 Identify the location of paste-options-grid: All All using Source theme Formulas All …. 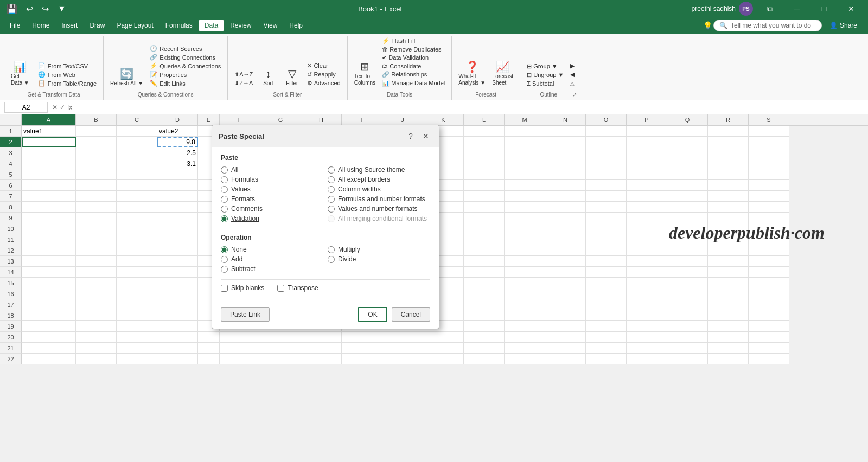
(326, 194).